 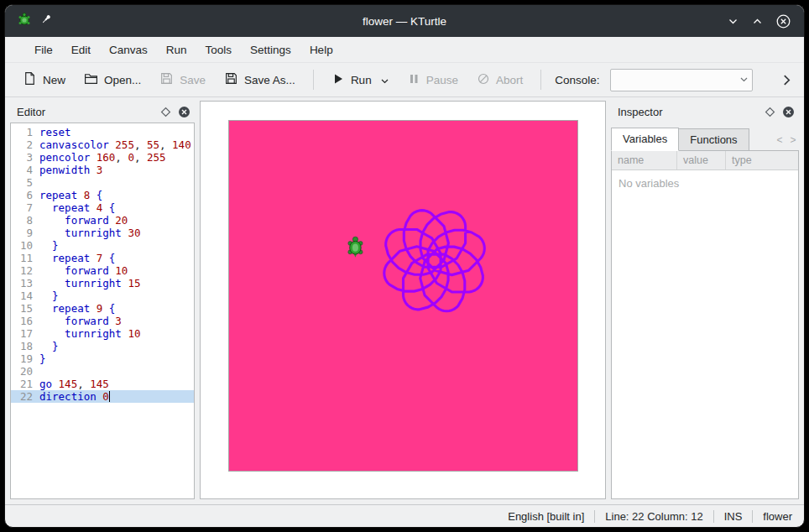 What do you see at coordinates (44, 50) in the screenshot?
I see `menu-item-file: File` at bounding box center [44, 50].